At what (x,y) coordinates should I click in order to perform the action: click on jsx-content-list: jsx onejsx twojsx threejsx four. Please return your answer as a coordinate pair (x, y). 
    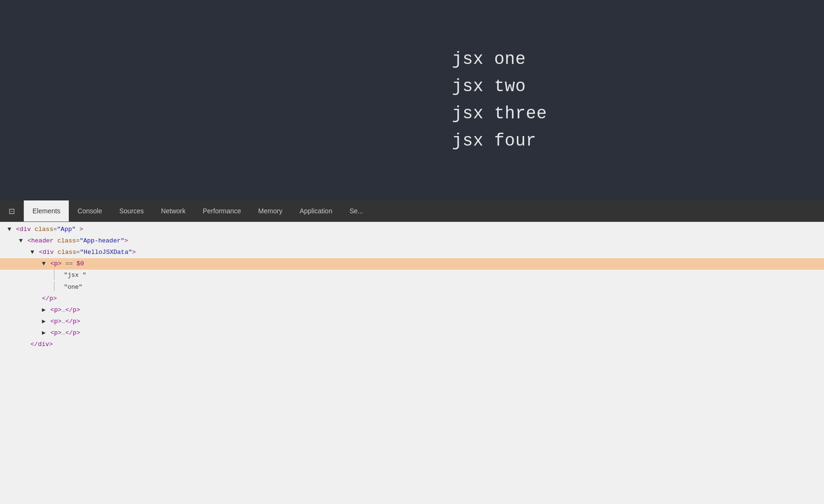
    Looking at the image, I should click on (500, 100).